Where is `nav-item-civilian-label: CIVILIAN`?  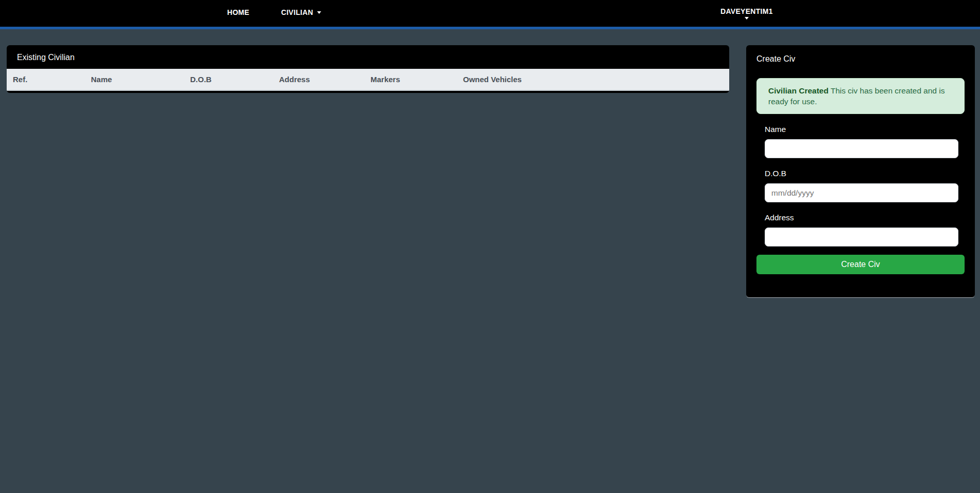
nav-item-civilian-label: CIVILIAN is located at coordinates (297, 12).